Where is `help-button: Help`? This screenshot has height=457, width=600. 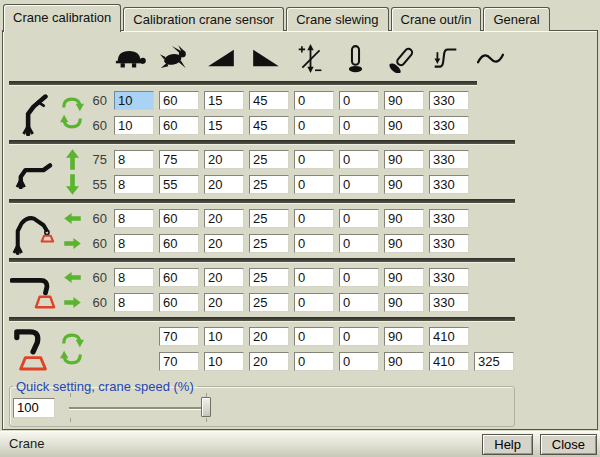 help-button: Help is located at coordinates (508, 444).